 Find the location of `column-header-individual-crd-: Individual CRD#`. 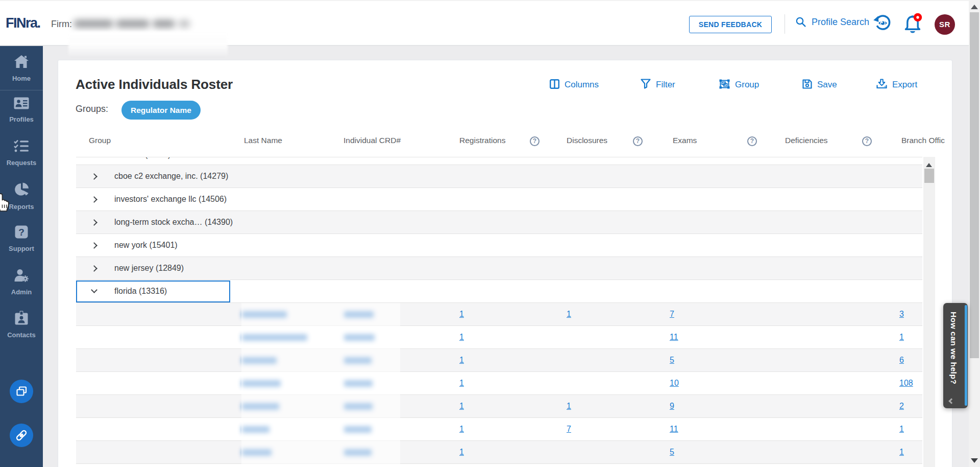

column-header-individual-crd-: Individual CRD# is located at coordinates (372, 141).